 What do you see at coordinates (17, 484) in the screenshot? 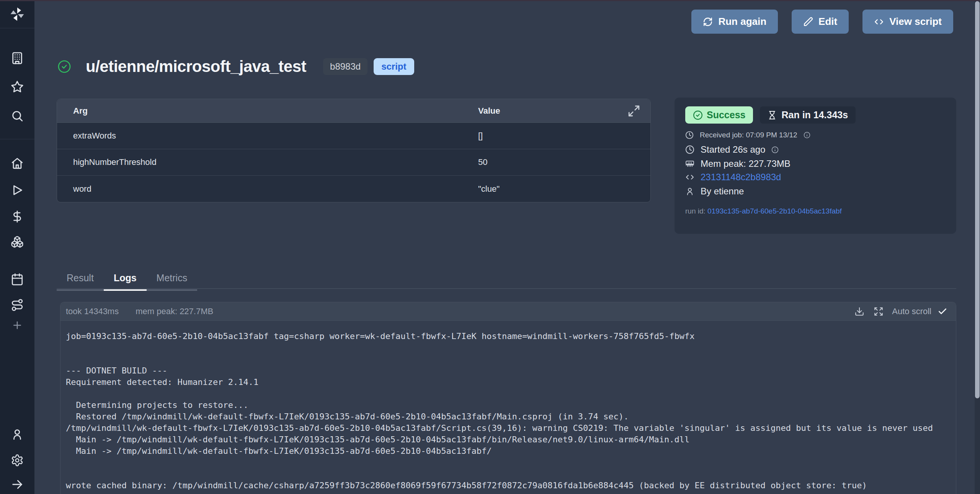
I see `sidebar-item-logout` at bounding box center [17, 484].